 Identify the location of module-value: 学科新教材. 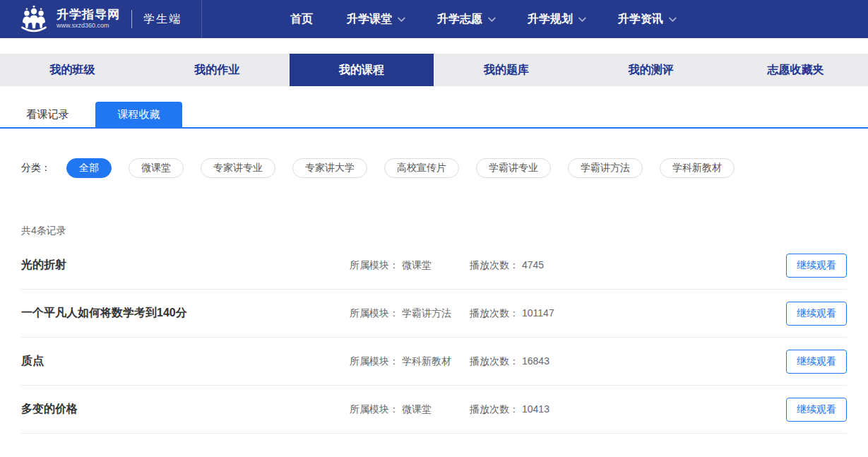
(427, 362).